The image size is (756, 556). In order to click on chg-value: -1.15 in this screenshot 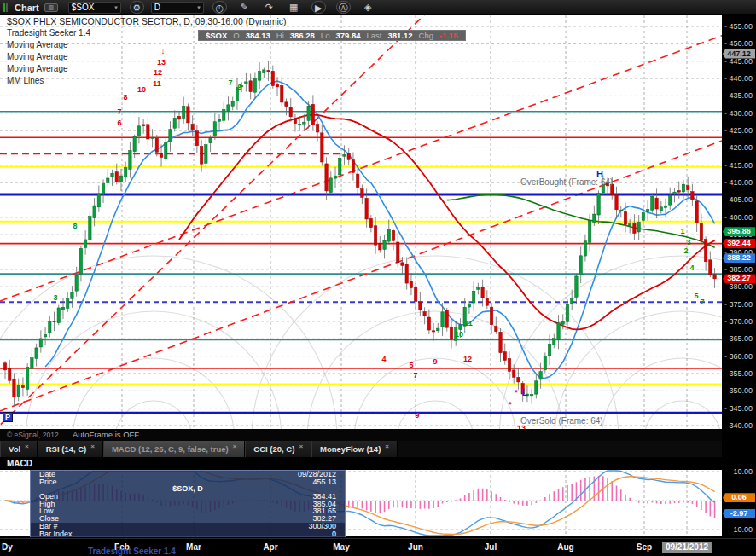, I will do `click(449, 36)`.